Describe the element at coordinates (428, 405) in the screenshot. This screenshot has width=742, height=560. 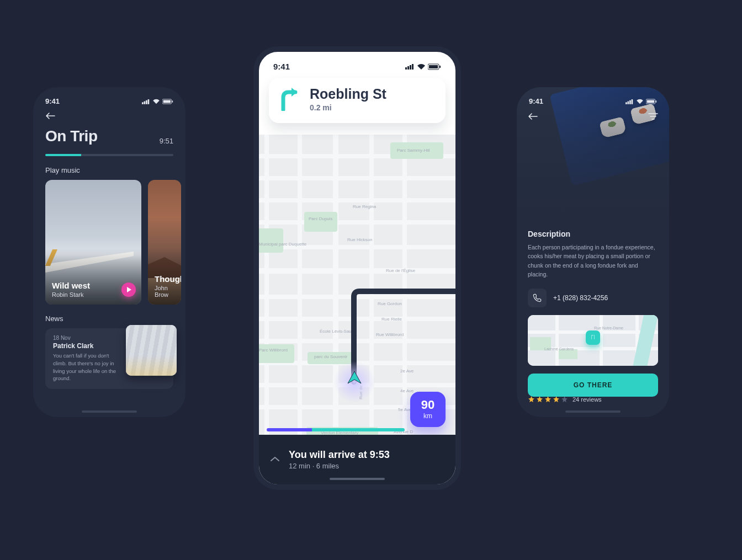
I see `speed-value: 90` at that location.